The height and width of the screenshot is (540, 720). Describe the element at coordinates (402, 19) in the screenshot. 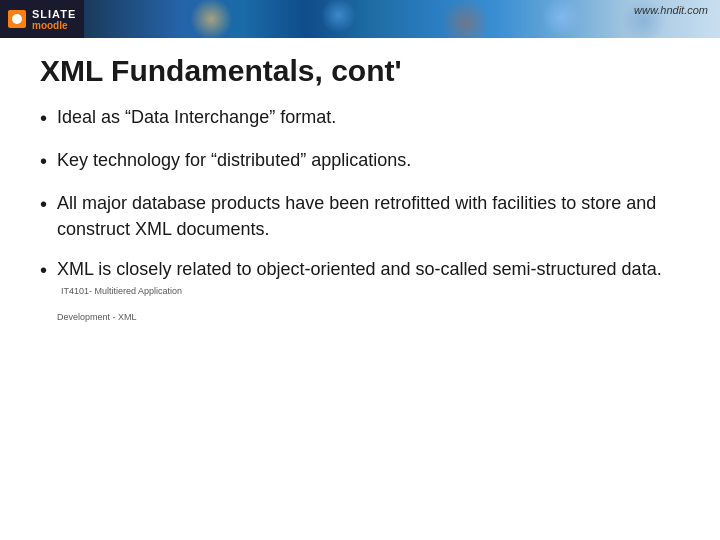

I see `header-banner: www.hndit.com` at that location.